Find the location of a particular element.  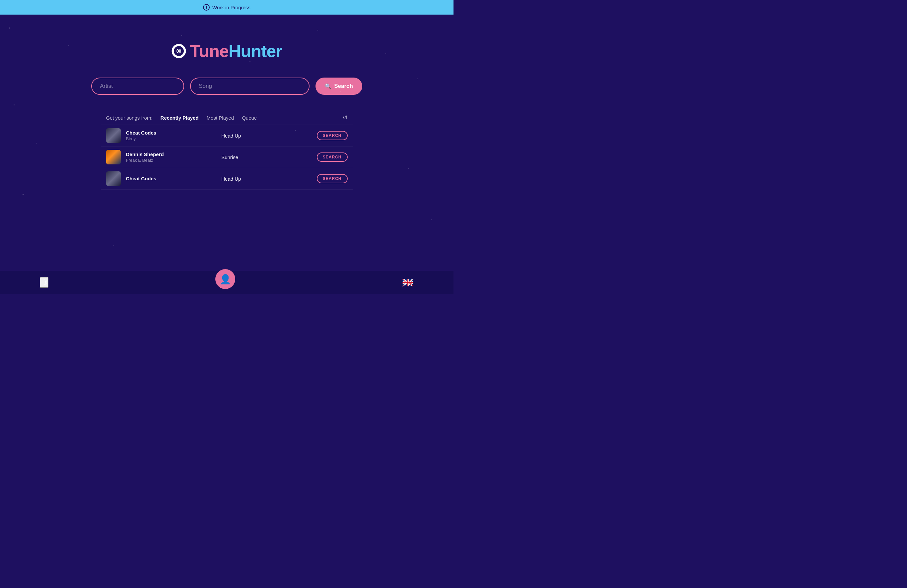

song-artist-2: Dennis Sheperd is located at coordinates (171, 155).